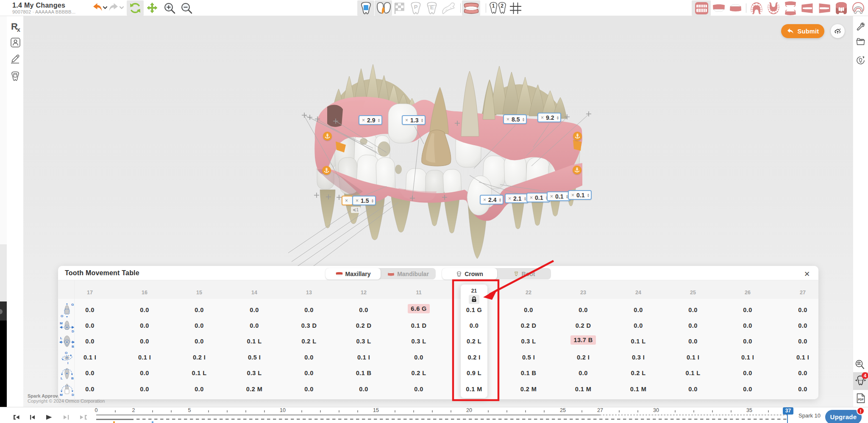 This screenshot has height=423, width=868. Describe the element at coordinates (502, 6) in the screenshot. I see `svg-text: 2` at that location.